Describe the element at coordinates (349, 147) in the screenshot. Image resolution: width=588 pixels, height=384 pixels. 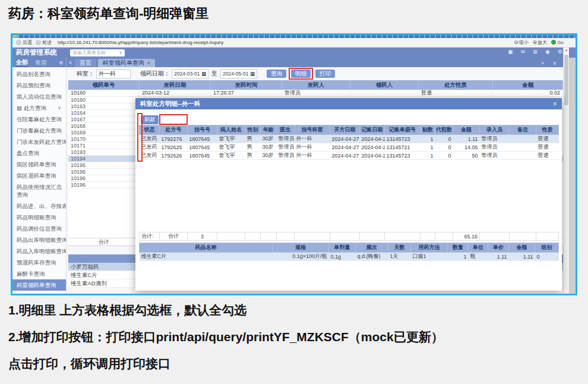
I see `rx-row: 已发药1792625 1807645曾飞宇 男30岁 管理员外一科 2024-0…` at that location.